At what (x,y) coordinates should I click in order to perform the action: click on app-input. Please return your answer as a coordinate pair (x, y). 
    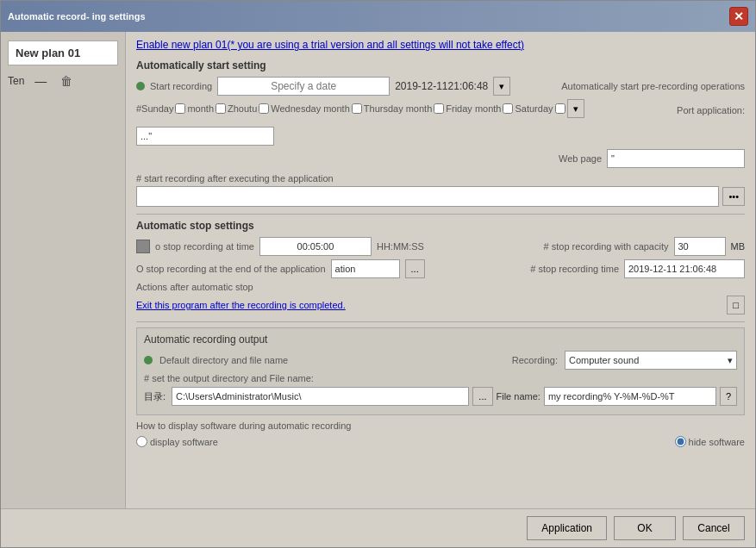
    Looking at the image, I should click on (428, 196).